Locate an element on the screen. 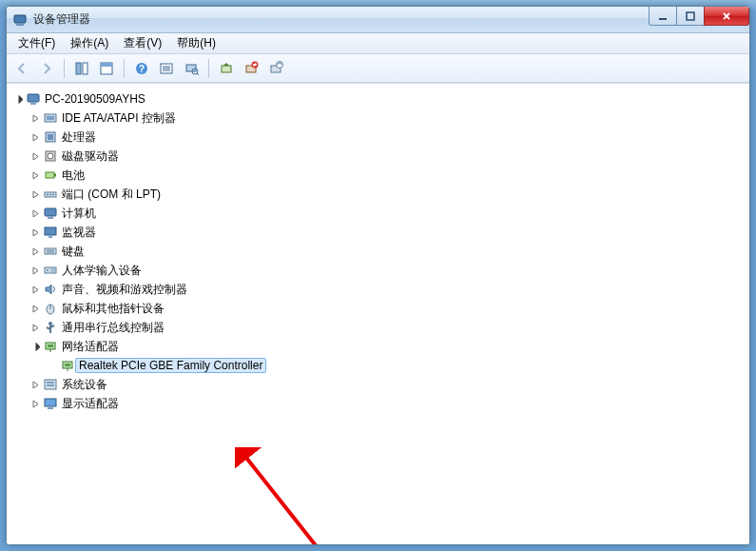 Image resolution: width=756 pixels, height=551 pixels. cpu-icon is located at coordinates (50, 137).